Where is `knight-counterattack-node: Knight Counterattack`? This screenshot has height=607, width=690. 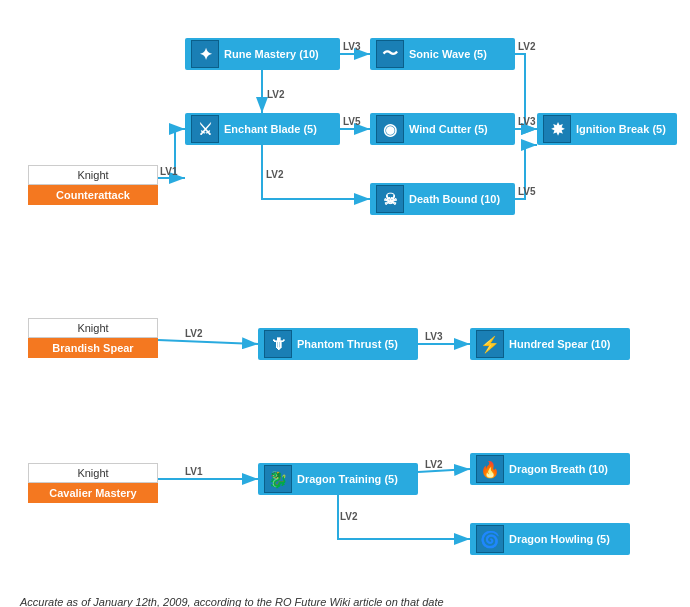
knight-counterattack-node: Knight Counterattack is located at coordinates (93, 185).